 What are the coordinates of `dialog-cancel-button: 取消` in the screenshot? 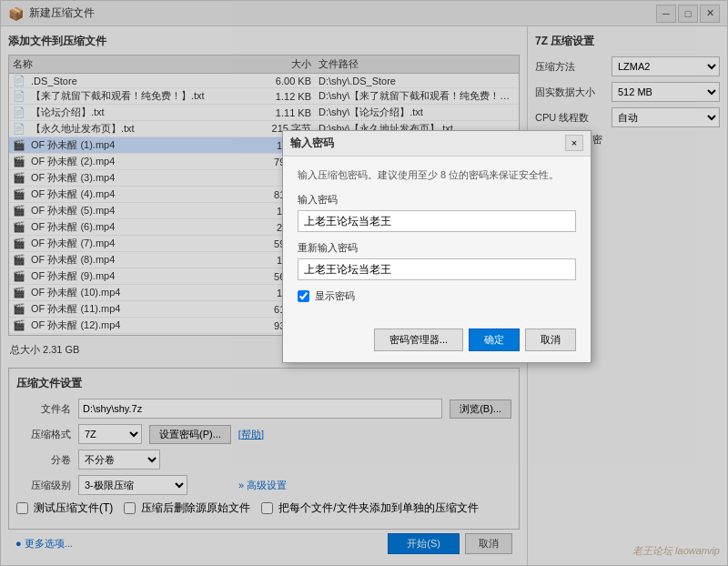 It's located at (551, 340).